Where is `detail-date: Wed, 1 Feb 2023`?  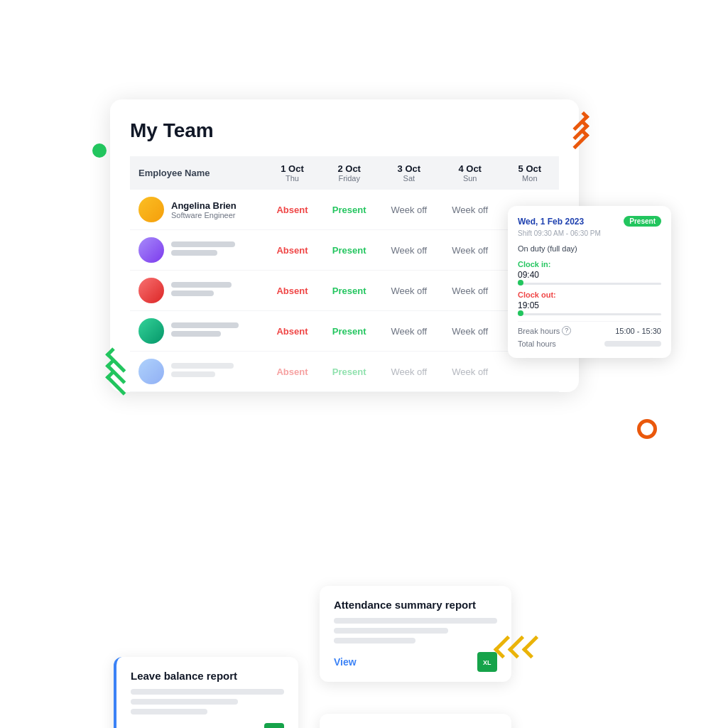
detail-date: Wed, 1 Feb 2023 is located at coordinates (551, 222).